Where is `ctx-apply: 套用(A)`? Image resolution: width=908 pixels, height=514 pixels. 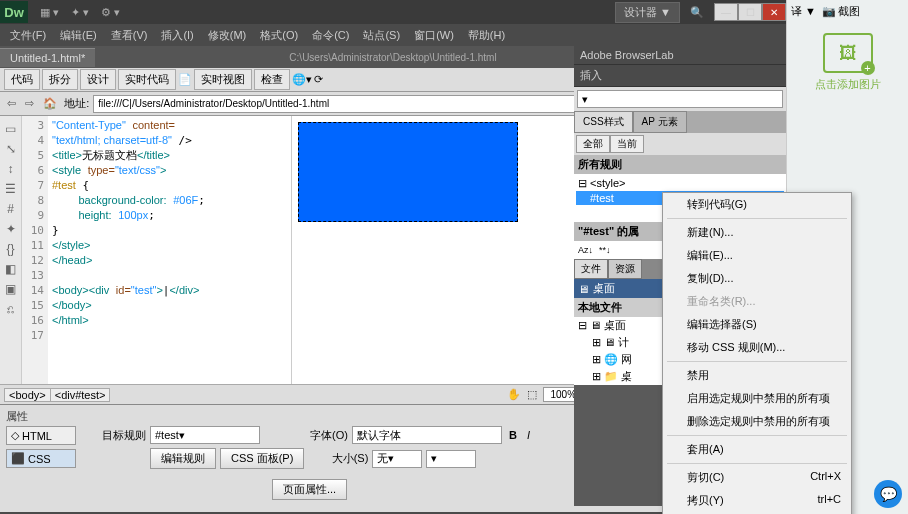
ctx-apply: 套用(A) is located at coordinates (757, 450).